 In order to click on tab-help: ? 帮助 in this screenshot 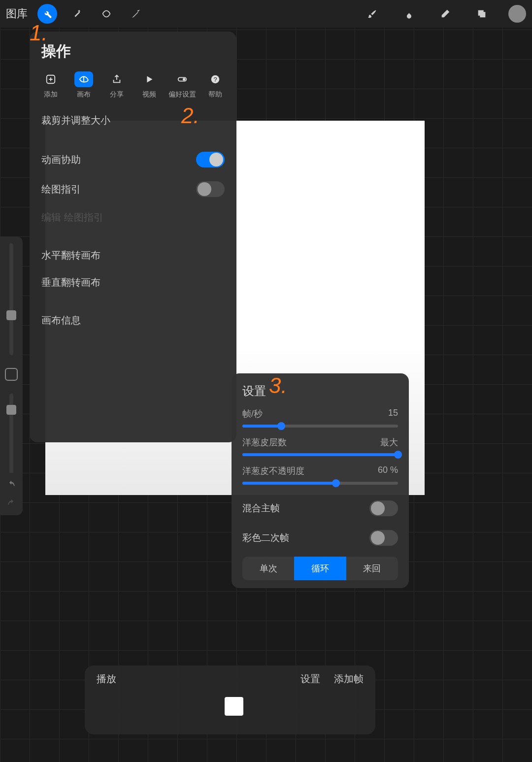, I will do `click(215, 85)`.